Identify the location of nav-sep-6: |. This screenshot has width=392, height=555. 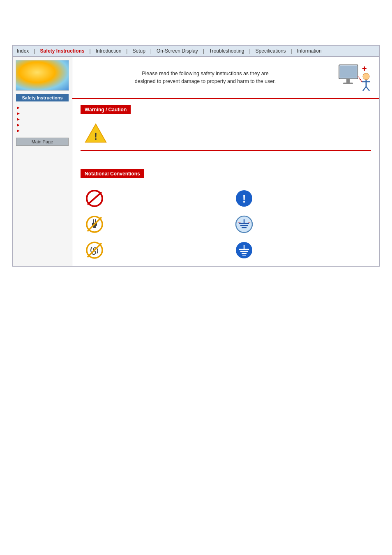
(250, 51).